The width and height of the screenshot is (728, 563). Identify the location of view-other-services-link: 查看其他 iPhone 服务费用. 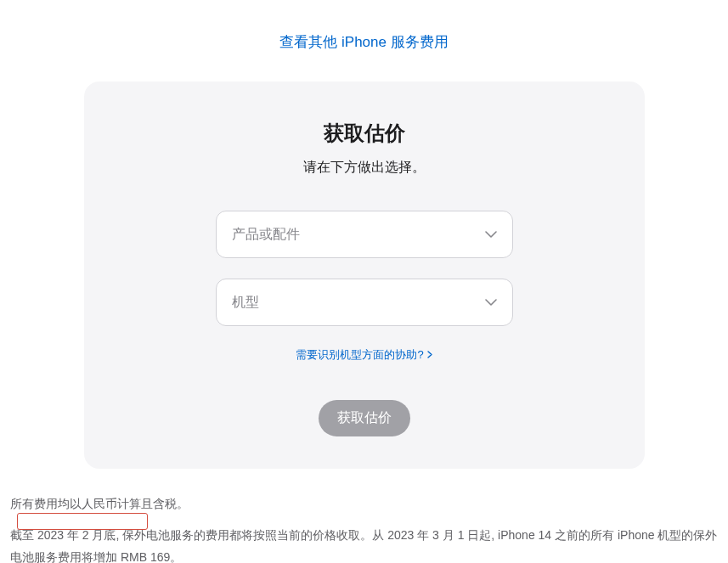
(364, 42).